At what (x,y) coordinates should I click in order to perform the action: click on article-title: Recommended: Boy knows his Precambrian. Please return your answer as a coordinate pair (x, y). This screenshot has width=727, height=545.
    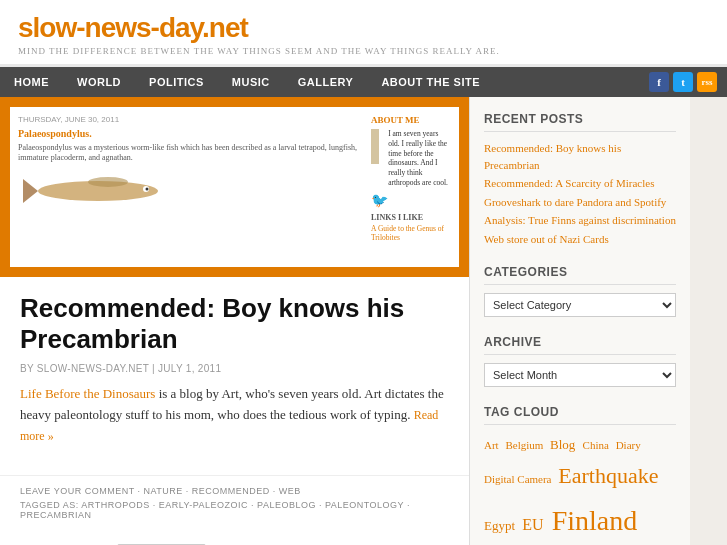
    Looking at the image, I should click on (234, 324).